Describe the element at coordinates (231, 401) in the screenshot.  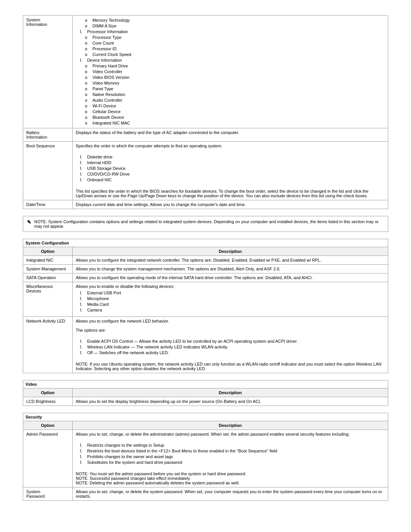
I see `lcd-brightness-desc: Allows you to set the display brightness…` at that location.